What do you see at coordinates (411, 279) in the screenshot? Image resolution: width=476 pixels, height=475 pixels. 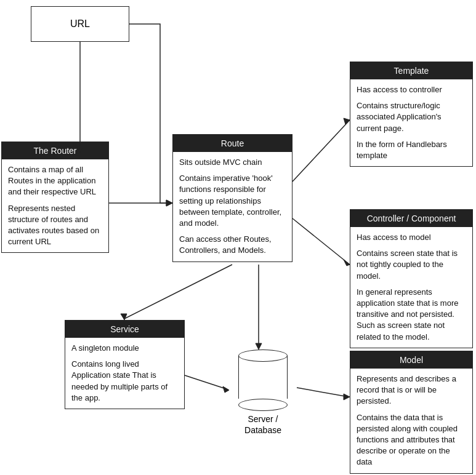 I see `controller-box: Controller / Component Has access to mod…` at bounding box center [411, 279].